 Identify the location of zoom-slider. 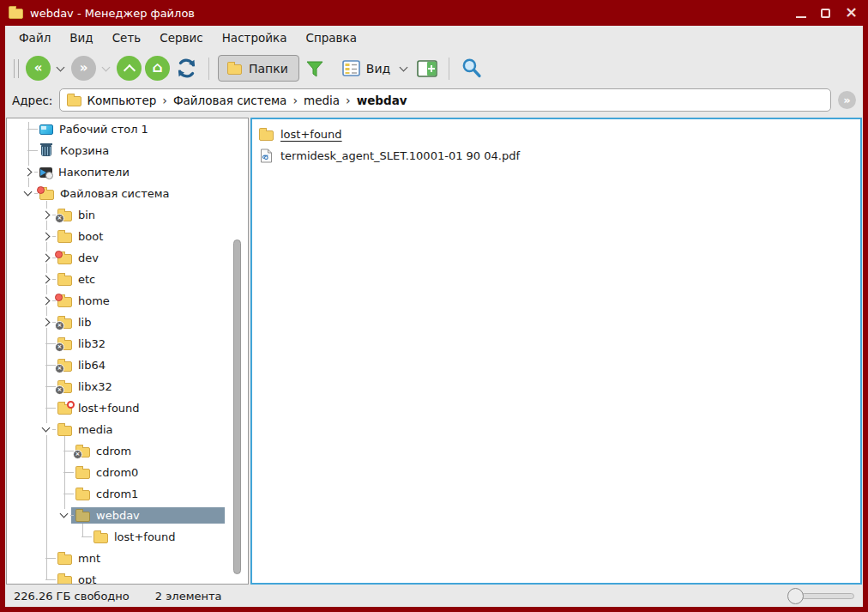
(821, 596).